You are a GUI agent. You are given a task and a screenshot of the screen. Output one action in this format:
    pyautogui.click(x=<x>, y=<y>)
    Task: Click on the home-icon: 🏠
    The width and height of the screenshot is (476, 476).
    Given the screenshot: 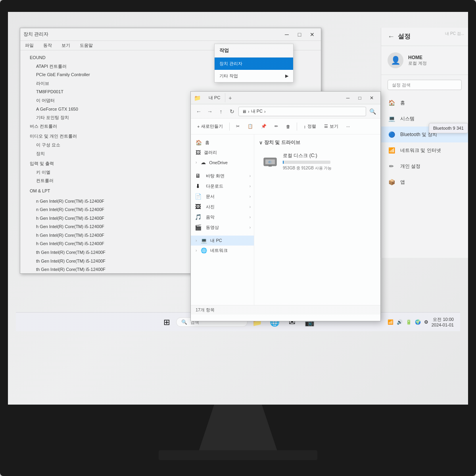 What is the action you would take?
    pyautogui.click(x=392, y=103)
    